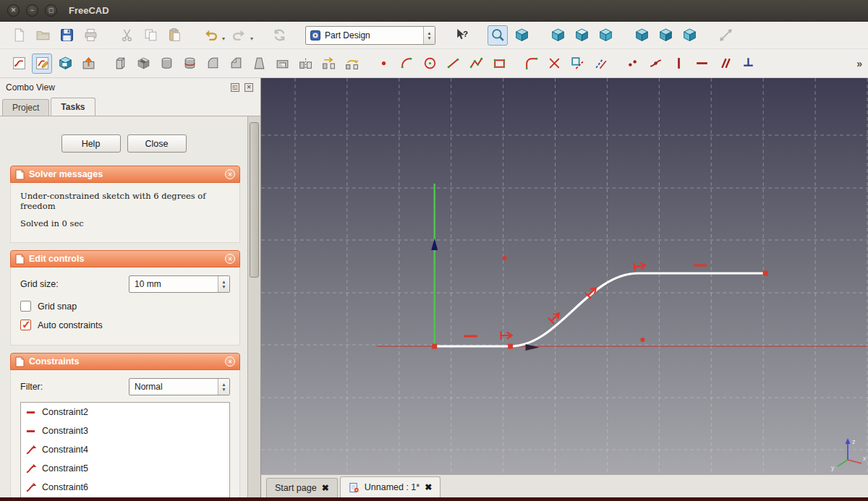 The width and height of the screenshot is (868, 501). Describe the element at coordinates (430, 64) in the screenshot. I see `sketch-circle-button` at that location.